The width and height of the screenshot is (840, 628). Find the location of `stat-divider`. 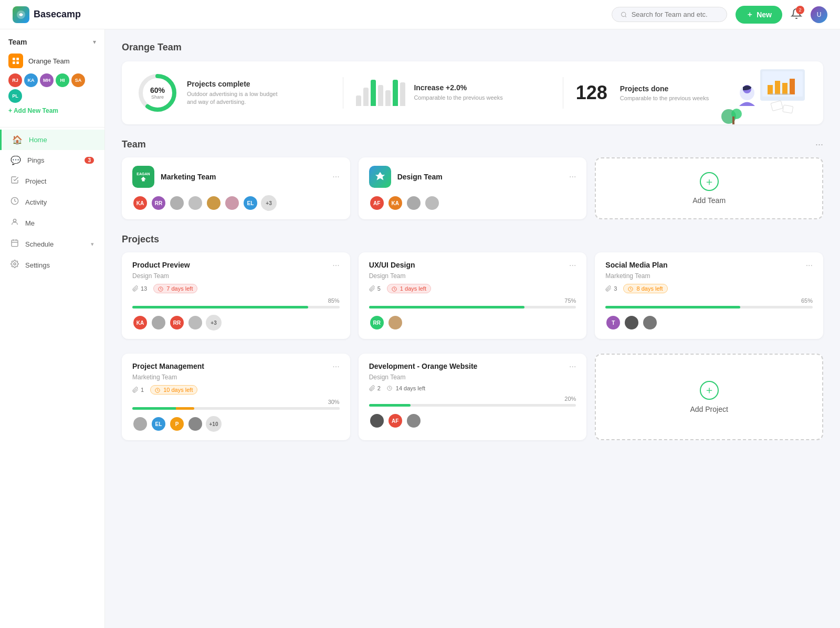

stat-divider is located at coordinates (343, 93).